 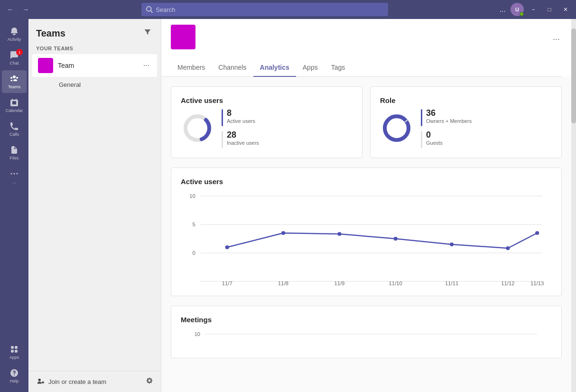 I want to click on forward-button: →, so click(x=26, y=9).